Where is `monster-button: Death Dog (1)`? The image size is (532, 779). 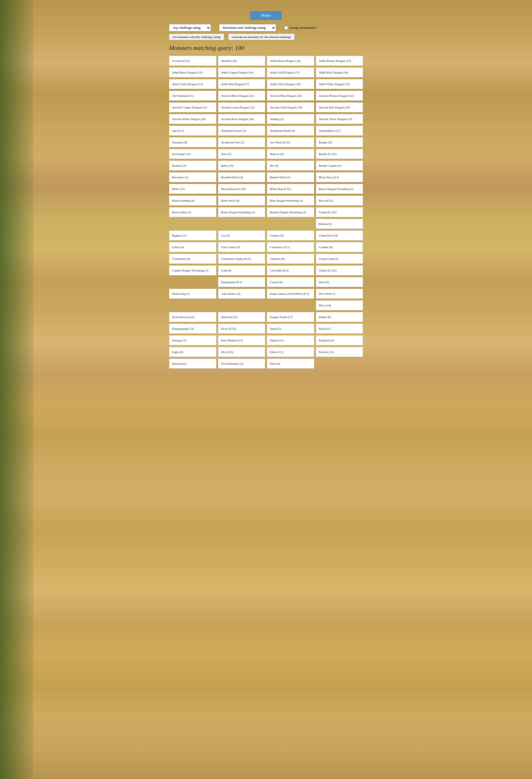 monster-button: Death Dog (1) is located at coordinates (193, 294).